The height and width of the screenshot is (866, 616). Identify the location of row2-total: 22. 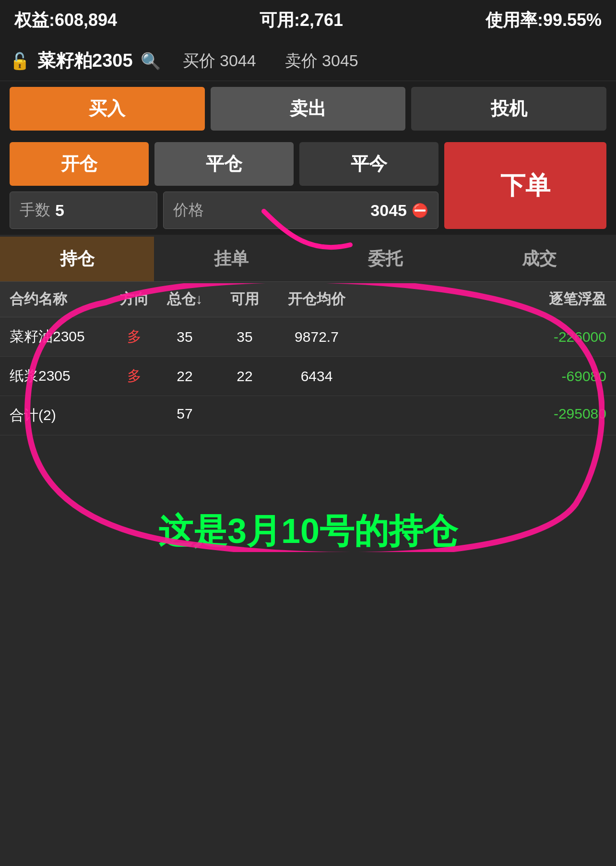
(185, 376).